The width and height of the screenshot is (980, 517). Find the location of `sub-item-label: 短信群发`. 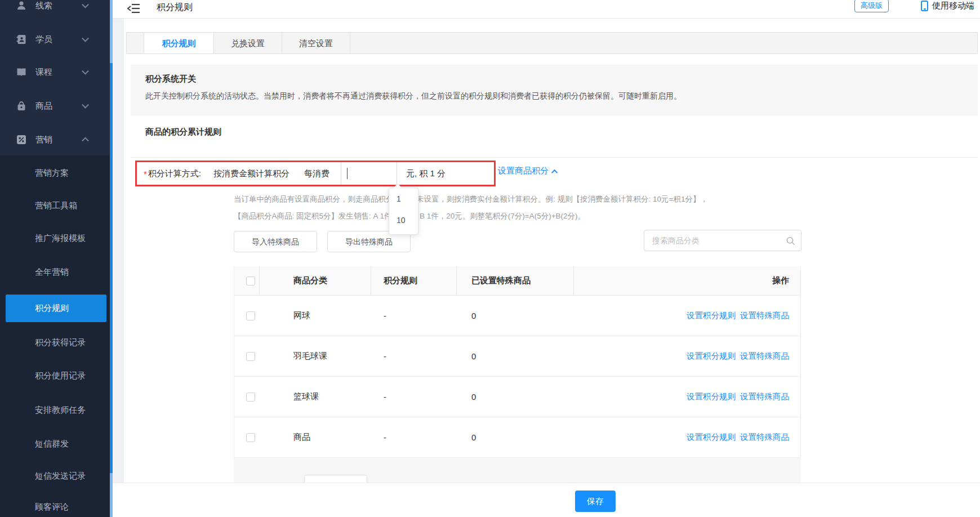

sub-item-label: 短信群发 is located at coordinates (52, 444).